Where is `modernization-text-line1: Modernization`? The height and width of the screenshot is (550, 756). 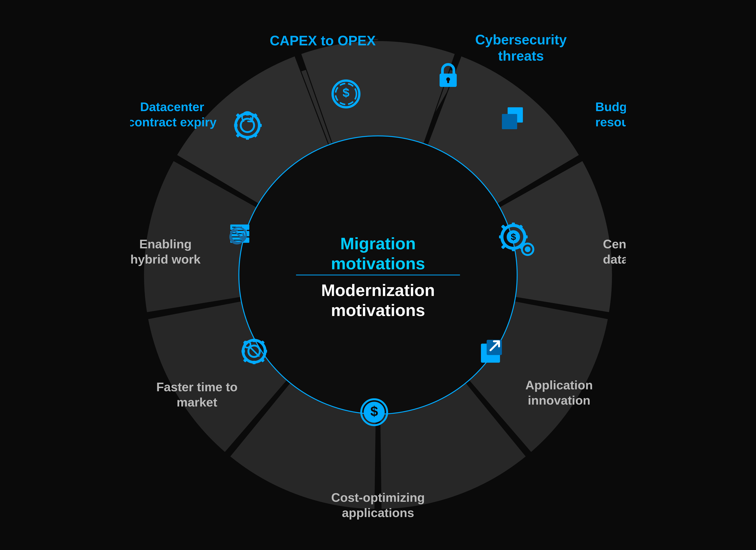 modernization-text-line1: Modernization is located at coordinates (378, 290).